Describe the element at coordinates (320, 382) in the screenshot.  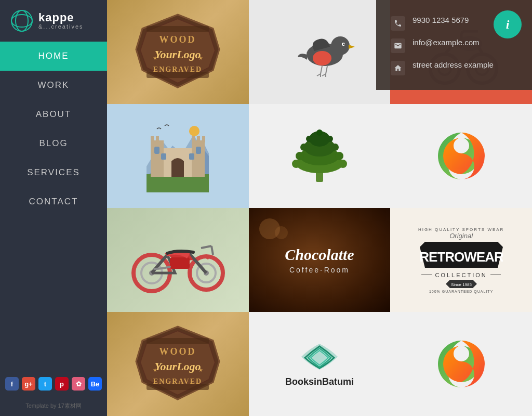
I see `books-brand-name: BooksinBatumi` at that location.